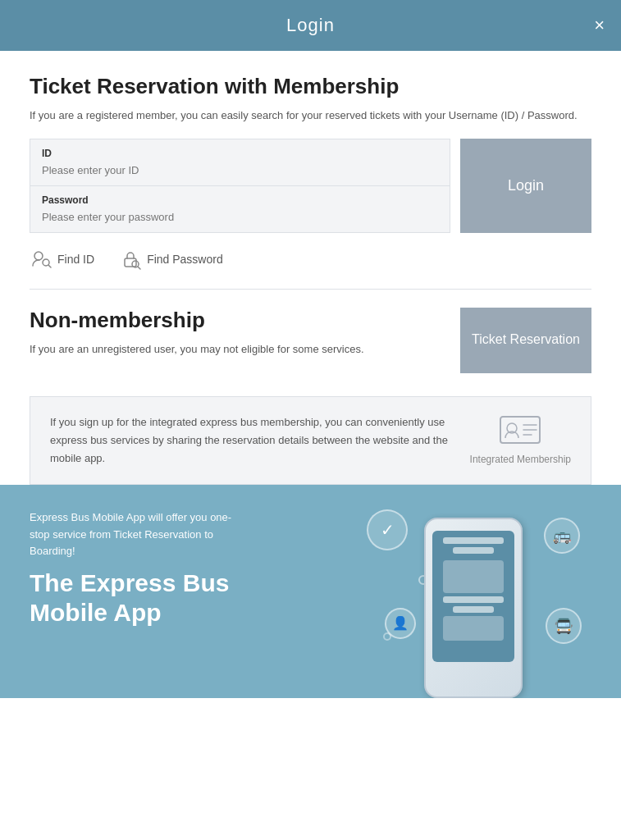  I want to click on id-field-group: ID, so click(240, 162).